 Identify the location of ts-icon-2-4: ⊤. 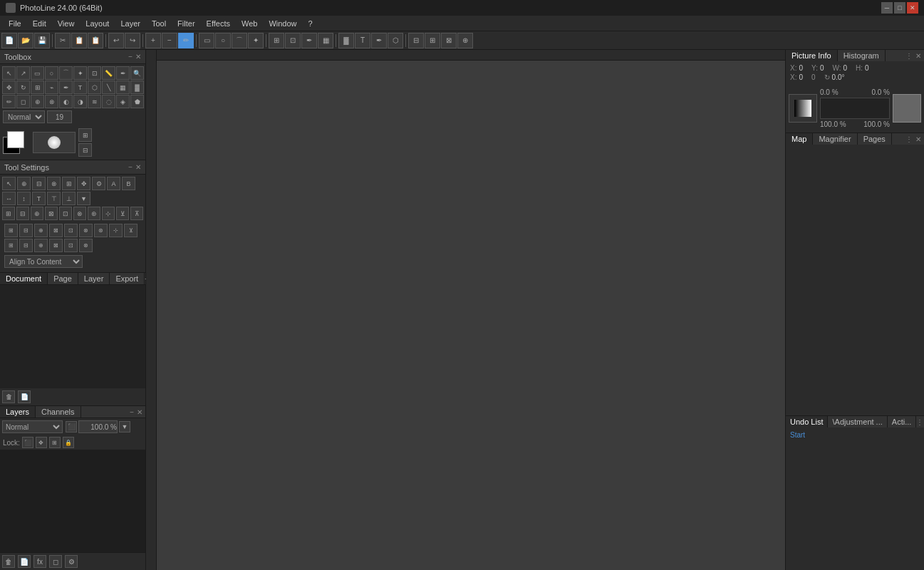
(54, 198).